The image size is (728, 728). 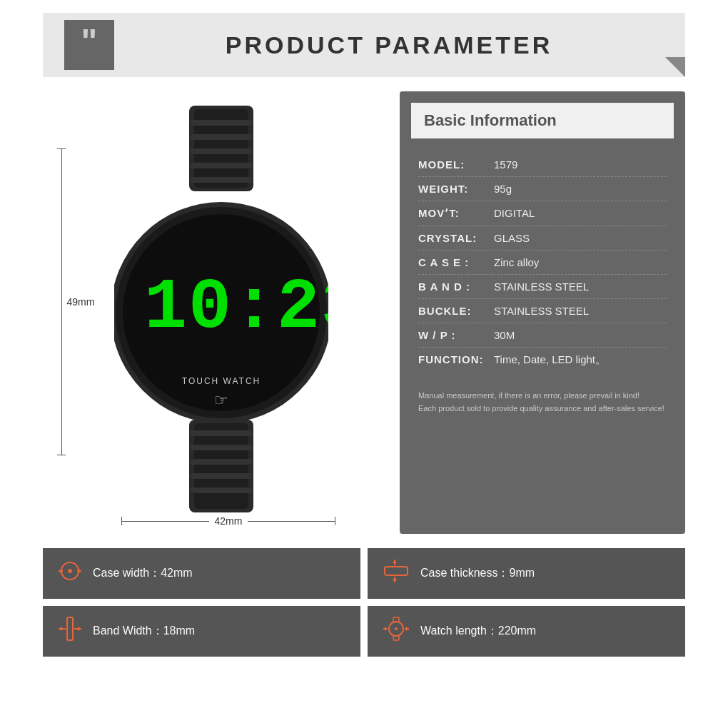 What do you see at coordinates (542, 403) in the screenshot?
I see `disclaimer: Manual measurement, if there is an error…` at bounding box center [542, 403].